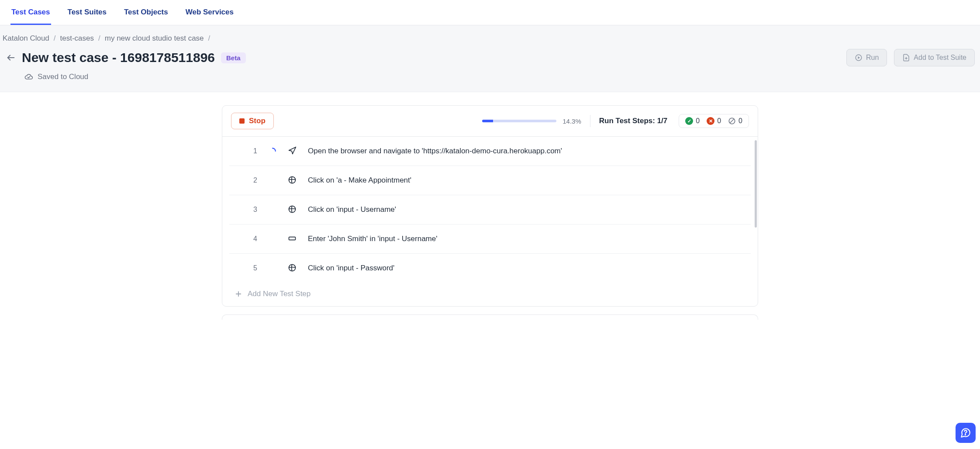 This screenshot has height=449, width=980. Describe the element at coordinates (31, 12) in the screenshot. I see `tab-test-cases: Test Cases` at that location.